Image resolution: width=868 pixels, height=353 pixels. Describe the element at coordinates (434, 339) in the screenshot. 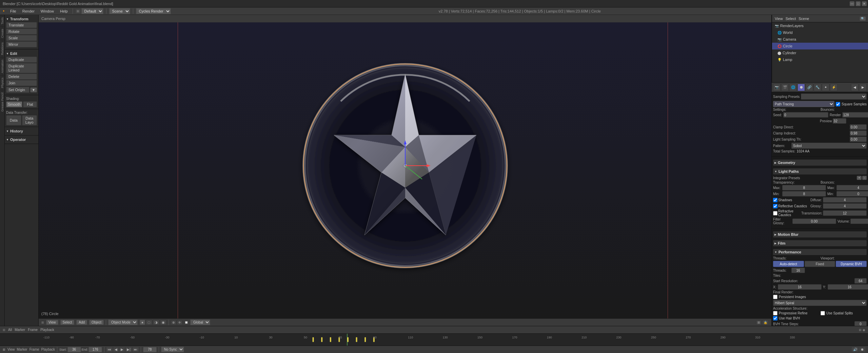

I see `timeline-content: -110 -90 -70 -50 -30 -10 10 30 50 70 90 …` at that location.